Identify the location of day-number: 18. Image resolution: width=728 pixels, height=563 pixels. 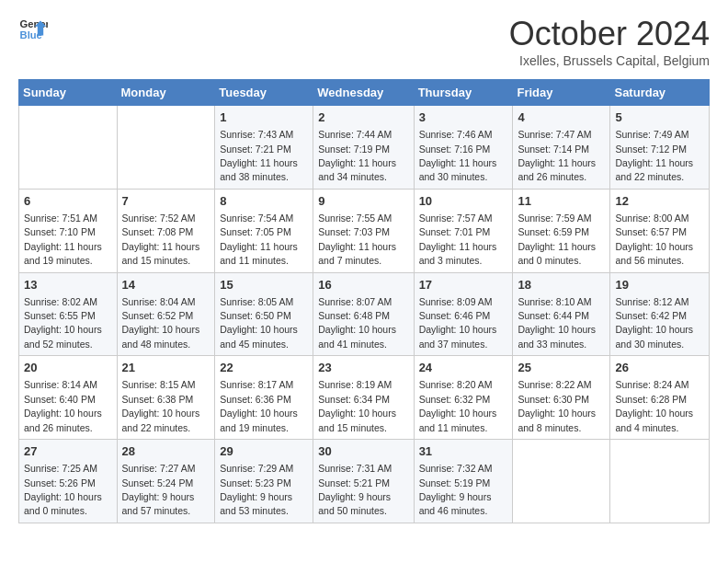
(561, 285).